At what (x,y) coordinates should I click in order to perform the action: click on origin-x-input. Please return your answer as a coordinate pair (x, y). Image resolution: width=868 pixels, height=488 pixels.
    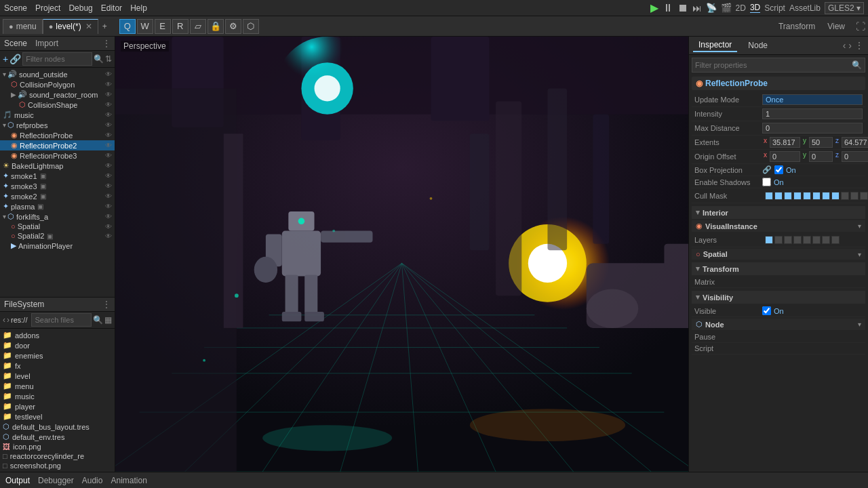
    Looking at the image, I should click on (785, 157).